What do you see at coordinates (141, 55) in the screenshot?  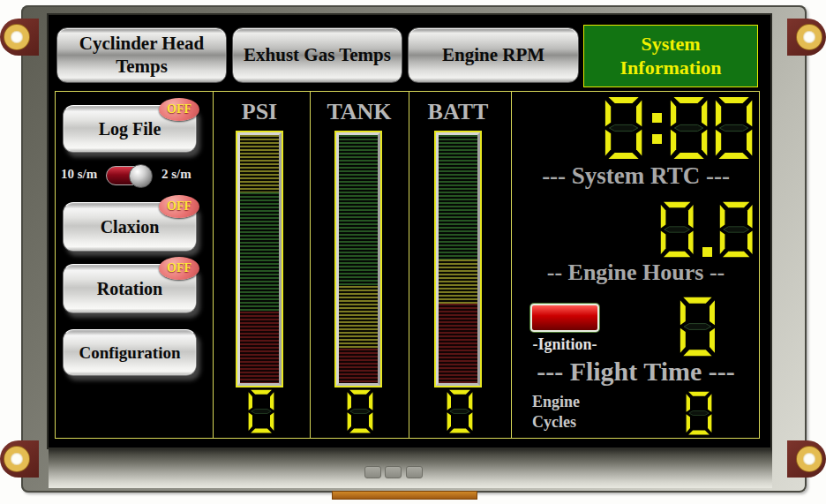 I see `tab-cylinder-head-temps: Cyclinder Head Temps` at bounding box center [141, 55].